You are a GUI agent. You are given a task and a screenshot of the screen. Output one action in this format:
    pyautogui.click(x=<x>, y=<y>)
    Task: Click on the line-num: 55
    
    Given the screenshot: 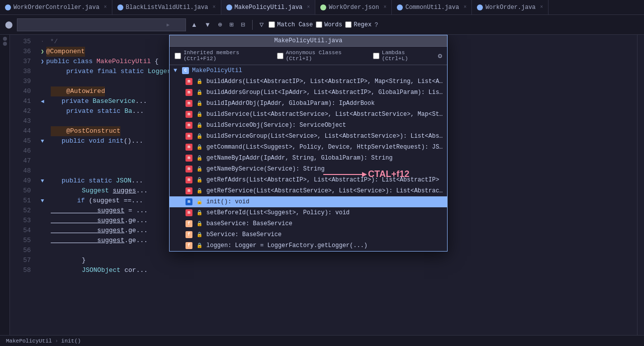 What is the action you would take?
    pyautogui.click(x=20, y=241)
    